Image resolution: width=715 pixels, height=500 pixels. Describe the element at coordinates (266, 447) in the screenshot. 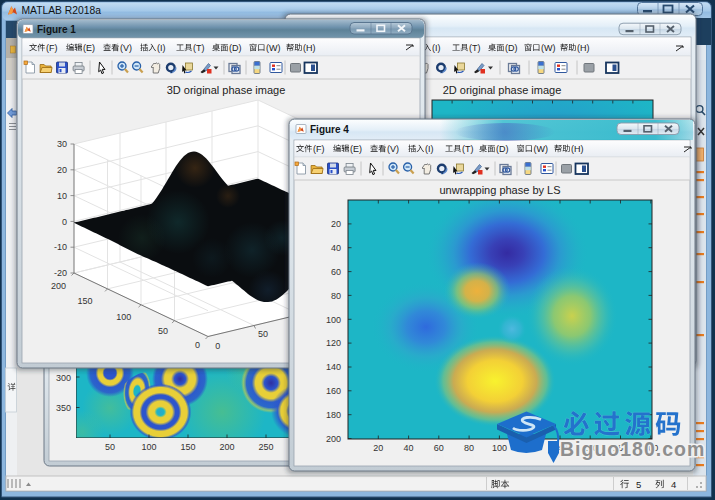

I see `svg-text: 250` at that location.